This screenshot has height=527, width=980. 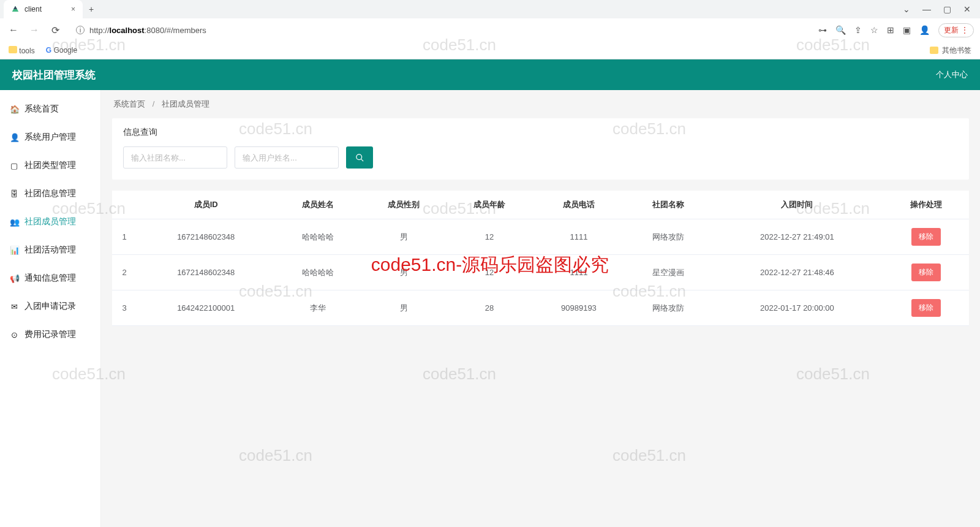 I want to click on user-name-input, so click(x=287, y=157).